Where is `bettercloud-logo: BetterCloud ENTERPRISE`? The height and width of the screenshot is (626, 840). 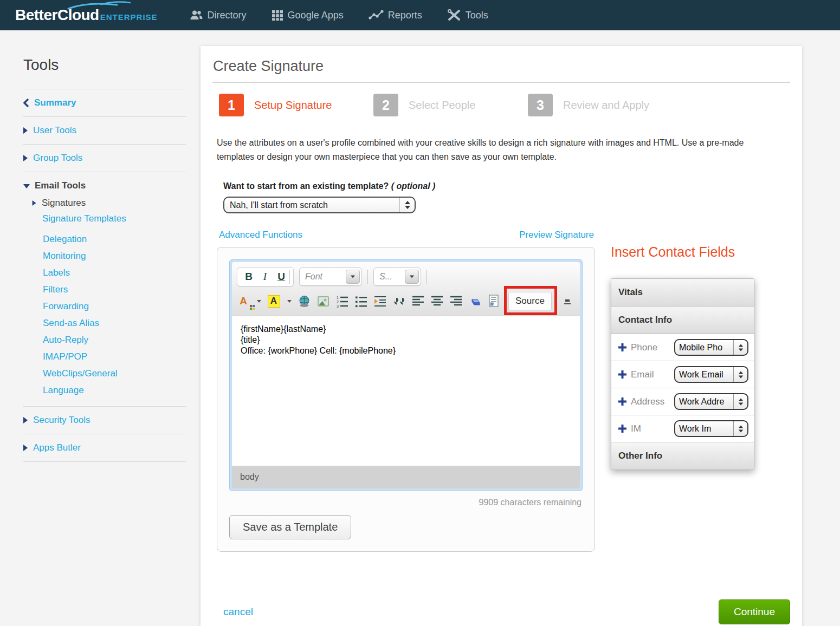 bettercloud-logo: BetterCloud ENTERPRISE is located at coordinates (87, 15).